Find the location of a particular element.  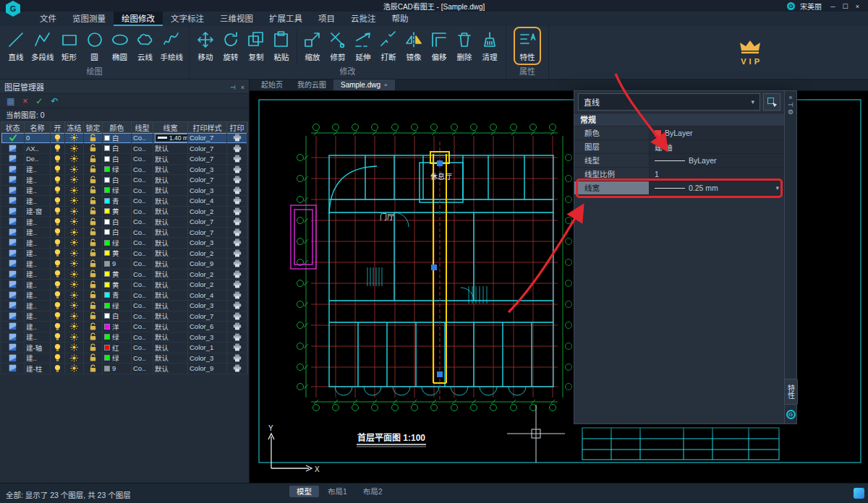

column-header: 打印 is located at coordinates (237, 127).